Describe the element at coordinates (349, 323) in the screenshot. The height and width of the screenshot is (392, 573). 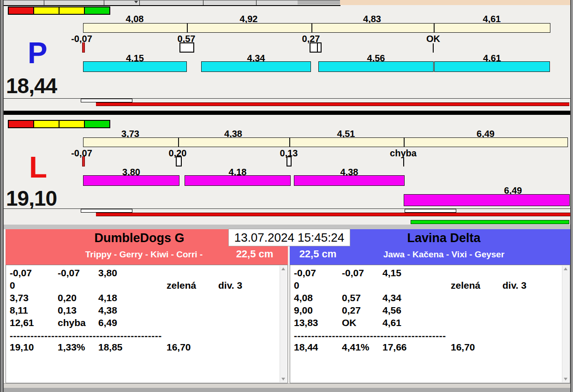
I see `cell: OK` at that location.